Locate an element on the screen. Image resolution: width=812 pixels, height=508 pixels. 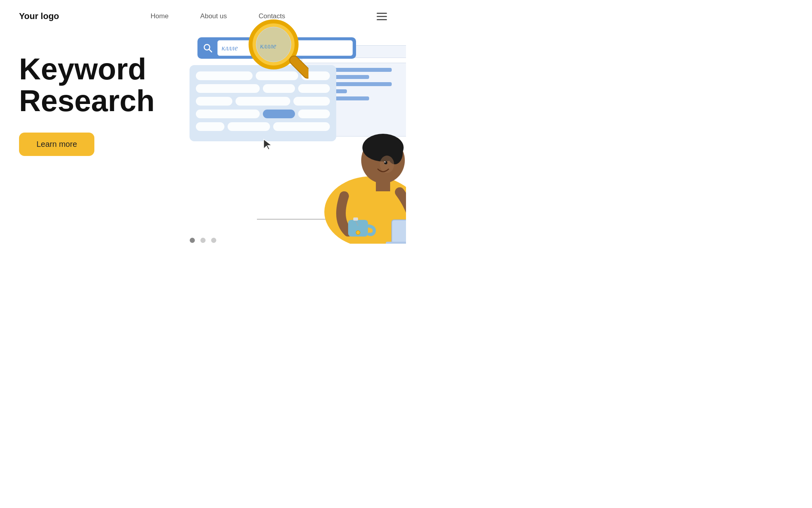
illustration-container: кллле is located at coordinates (292, 129).